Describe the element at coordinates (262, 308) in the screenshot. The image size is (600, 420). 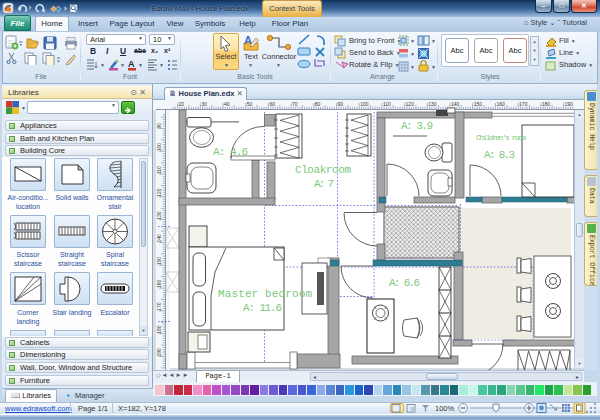
I see `svg-text: A: 11.6` at that location.